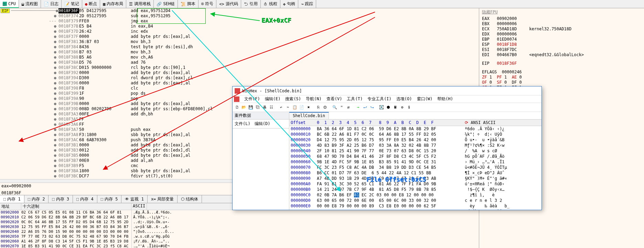  What do you see at coordinates (36, 199) in the screenshot?
I see `mem-tab-2: ⬚内存 2` at bounding box center [36, 199].